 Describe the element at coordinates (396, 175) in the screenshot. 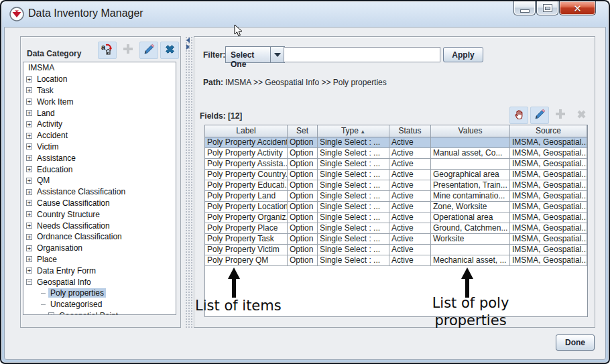

I see `table-row: Poly Property Country...OptionSingle Sel…` at that location.